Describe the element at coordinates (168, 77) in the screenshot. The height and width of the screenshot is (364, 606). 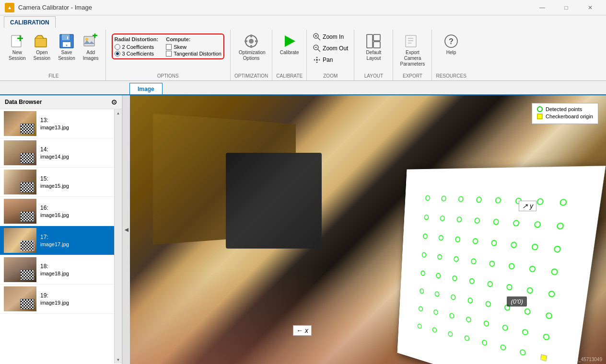
I see `options-group-label: OPTIONS` at that location.